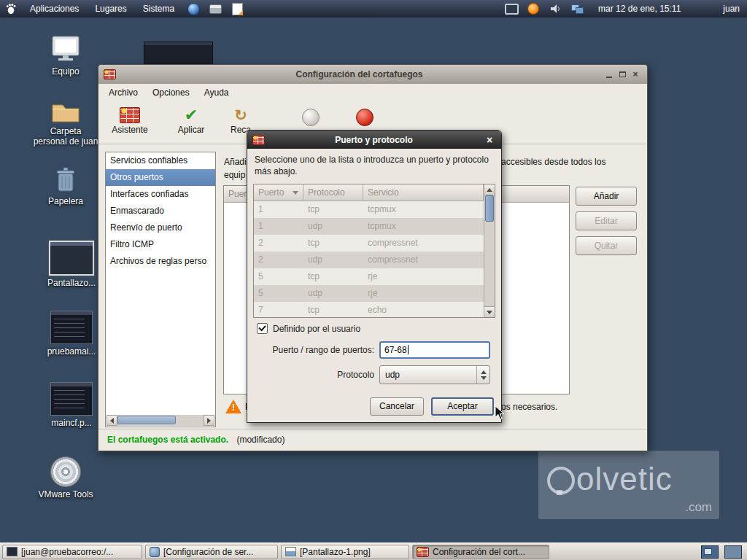 Image resolution: width=747 pixels, height=560 pixels. What do you see at coordinates (489, 312) in the screenshot?
I see `scroll-down-button` at bounding box center [489, 312].